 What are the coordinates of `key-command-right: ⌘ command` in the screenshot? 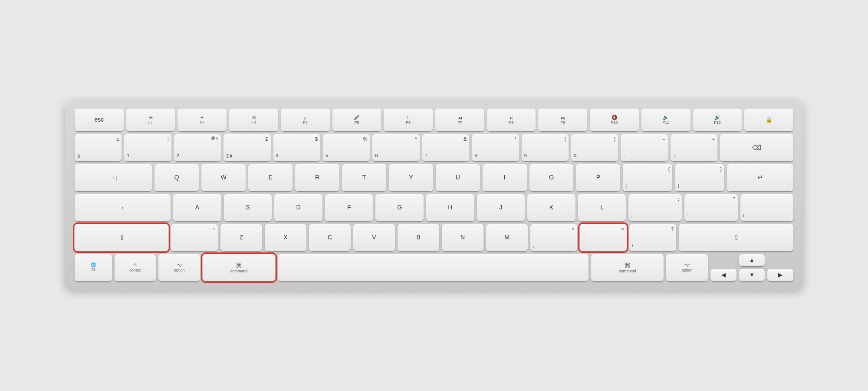 It's located at (628, 268).